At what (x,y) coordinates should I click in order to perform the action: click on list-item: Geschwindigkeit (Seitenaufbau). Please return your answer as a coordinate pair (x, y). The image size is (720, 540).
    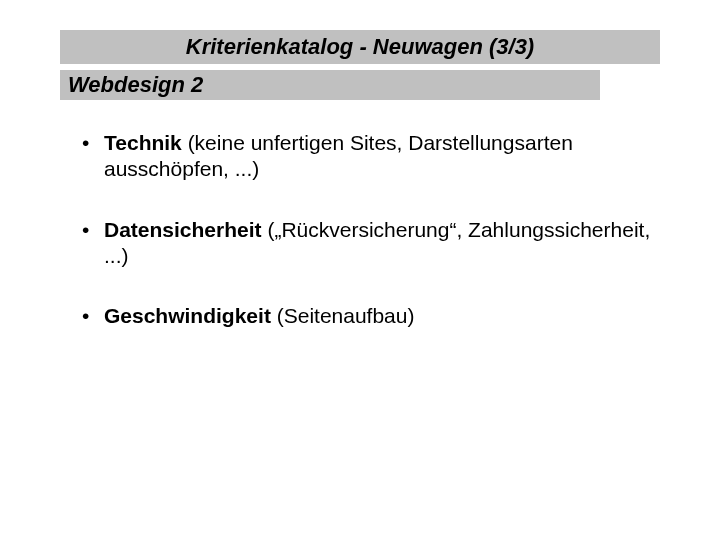
    Looking at the image, I should click on (371, 316).